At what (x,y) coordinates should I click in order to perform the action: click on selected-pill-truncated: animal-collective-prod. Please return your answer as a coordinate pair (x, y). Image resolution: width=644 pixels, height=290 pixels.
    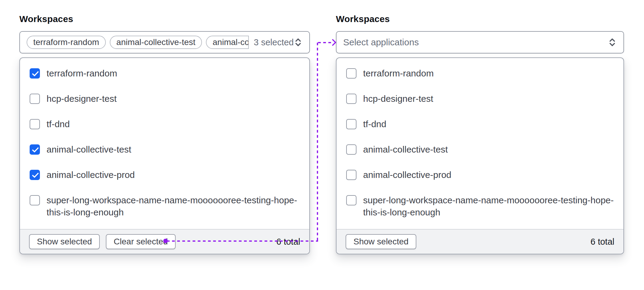
    Looking at the image, I should click on (227, 42).